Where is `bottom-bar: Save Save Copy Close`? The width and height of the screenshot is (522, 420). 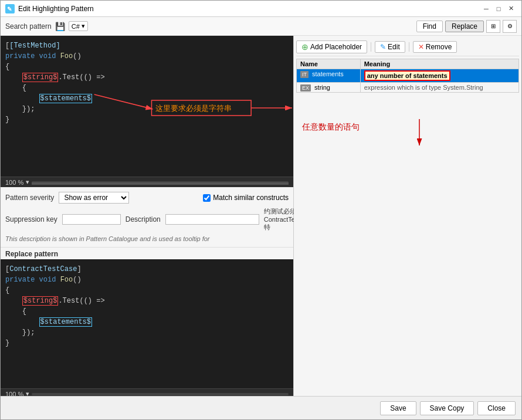 bottom-bar: Save Save Copy Close is located at coordinates (261, 408).